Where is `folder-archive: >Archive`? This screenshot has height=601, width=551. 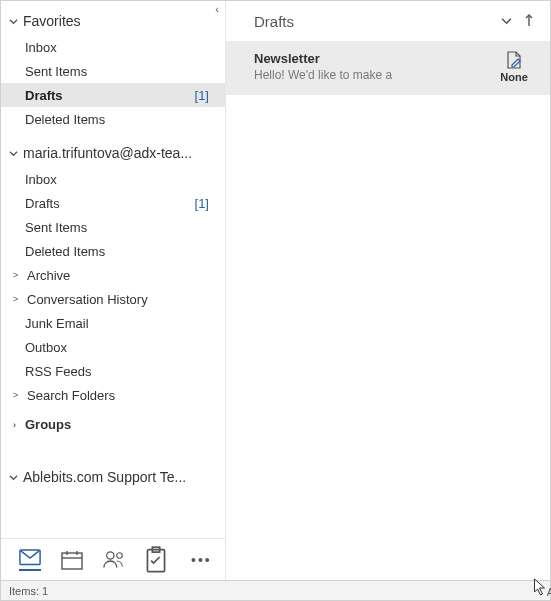
folder-archive: >Archive is located at coordinates (113, 275).